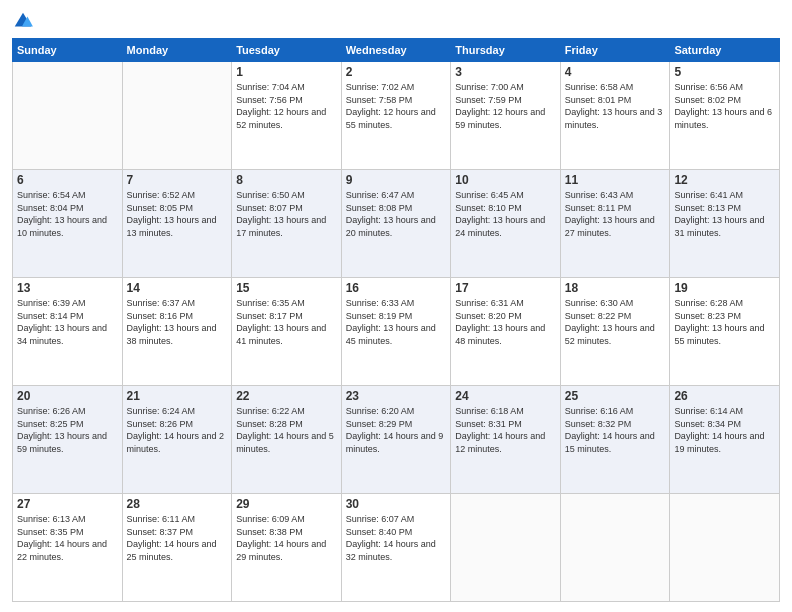  Describe the element at coordinates (615, 116) in the screenshot. I see `calendar-cell: 4Sunrise: 6:58 AMSunset: 8:01 PMDaylight…` at that location.